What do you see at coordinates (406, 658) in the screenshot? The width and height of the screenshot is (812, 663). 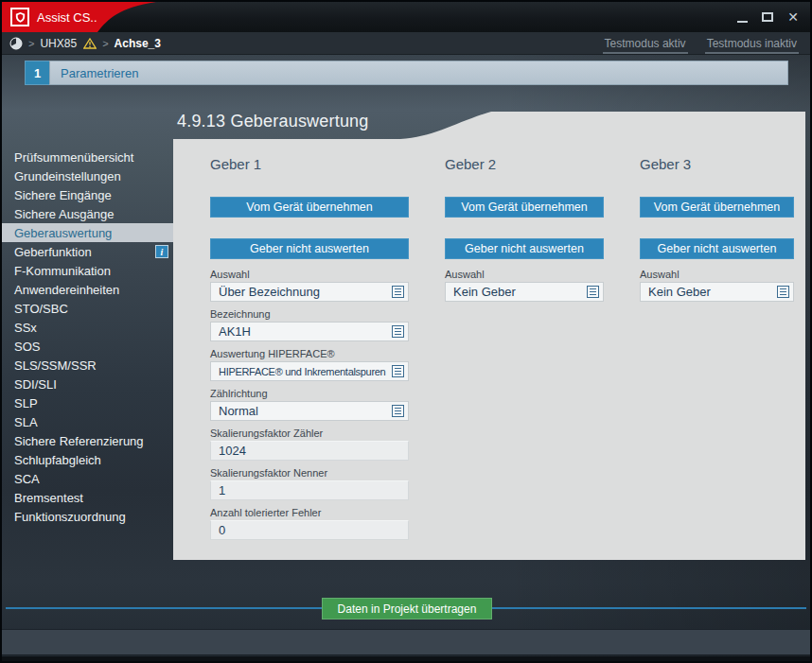 I see `bottom-edge` at bounding box center [406, 658].